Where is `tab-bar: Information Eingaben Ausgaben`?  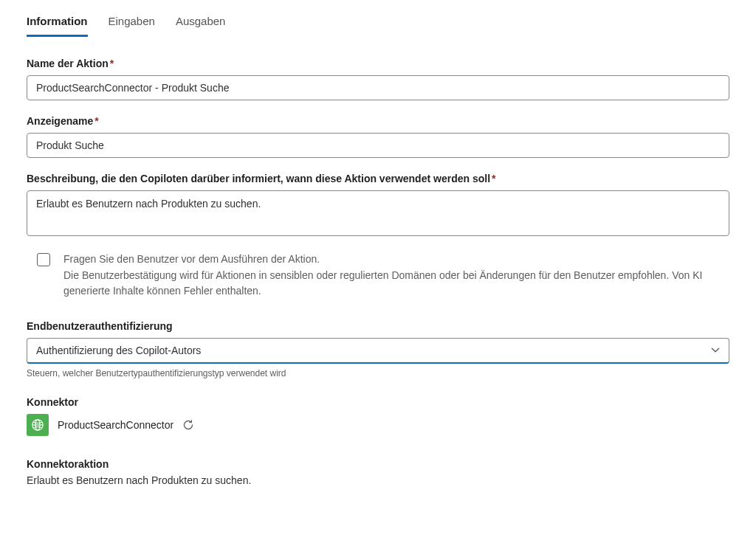
tab-bar: Information Eingaben Ausgaben is located at coordinates (378, 26).